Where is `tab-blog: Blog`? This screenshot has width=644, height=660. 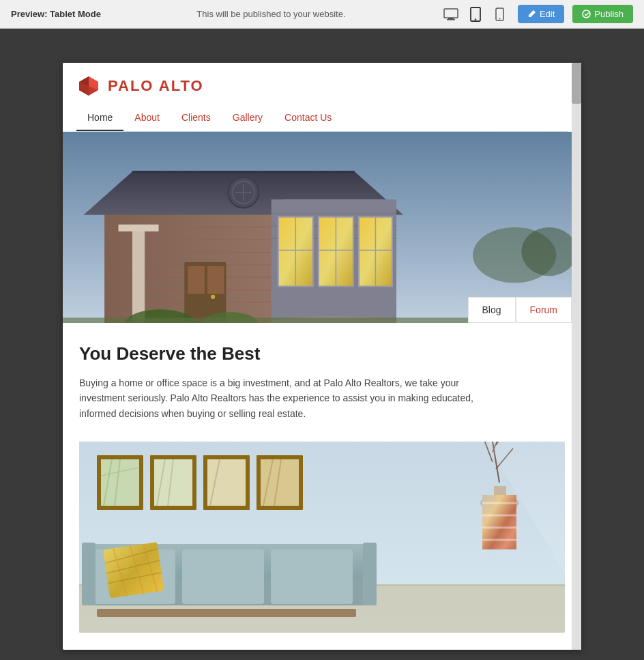 tab-blog: Blog is located at coordinates (492, 310).